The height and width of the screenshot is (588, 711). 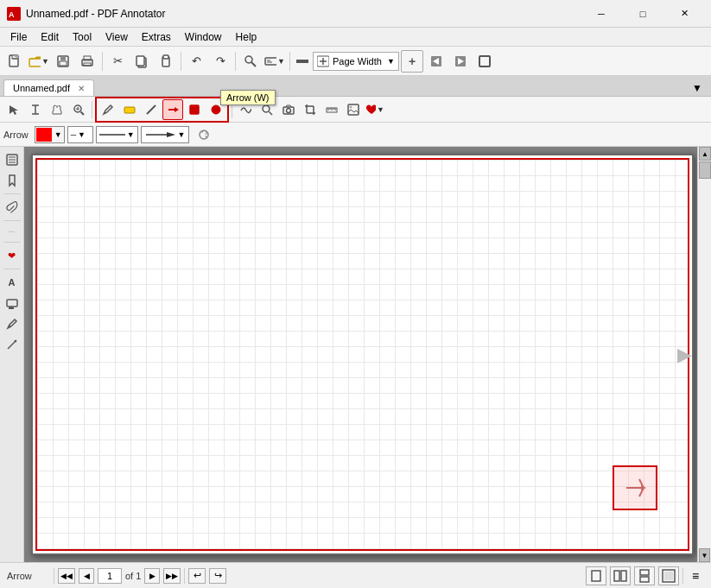 I want to click on page-nav-back, so click(x=436, y=61).